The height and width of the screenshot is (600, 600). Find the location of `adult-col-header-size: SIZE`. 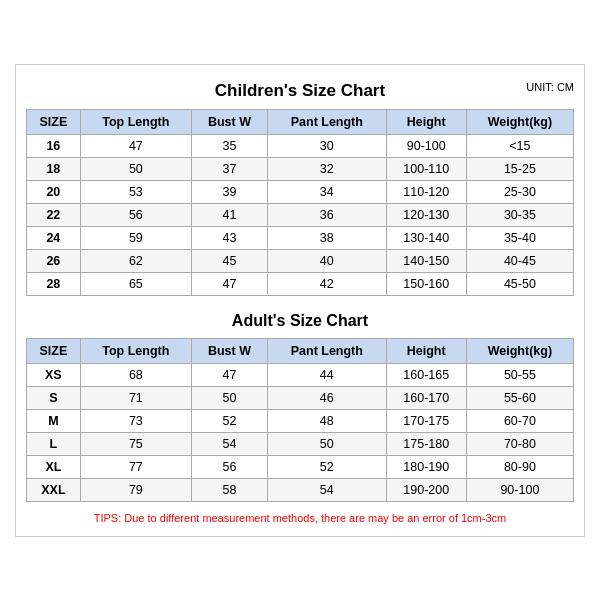

adult-col-header-size: SIZE is located at coordinates (54, 350).